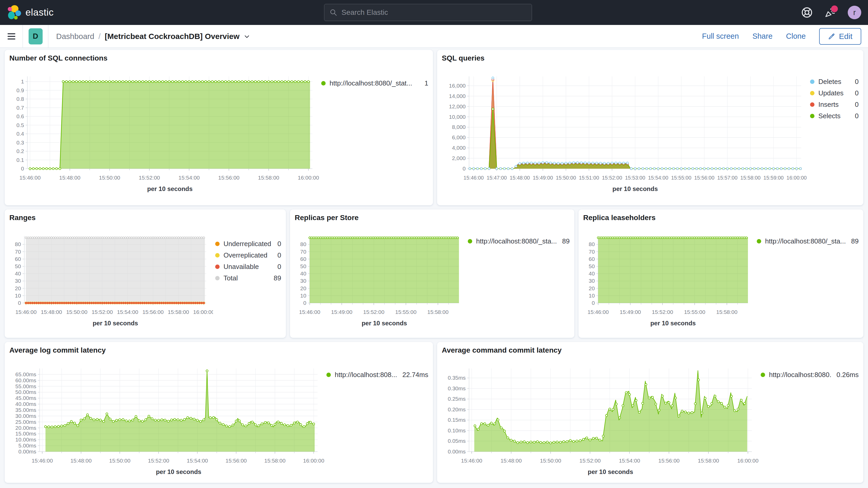  Describe the element at coordinates (457, 420) in the screenshot. I see `svg-text: 0.15ms` at that location.